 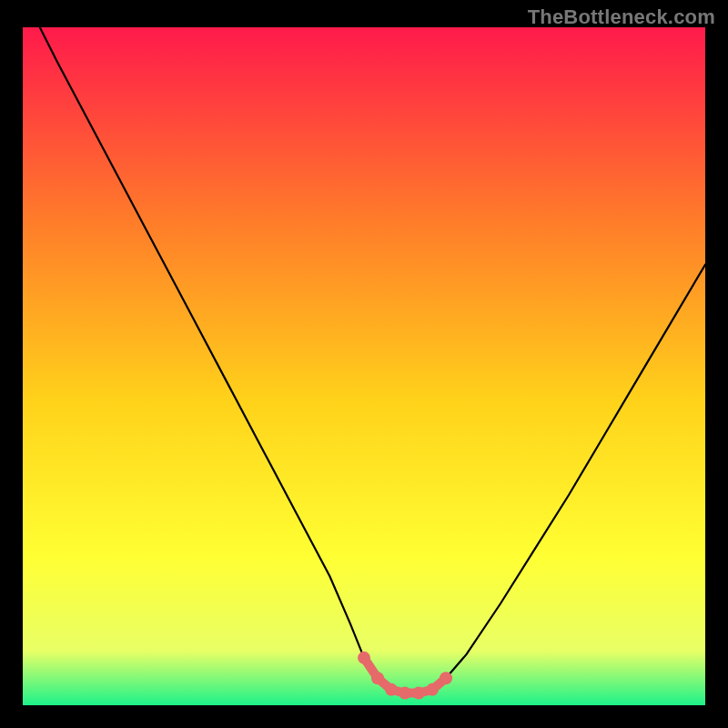 I want to click on attribution-text: TheBottleneck.com, so click(x=622, y=17).